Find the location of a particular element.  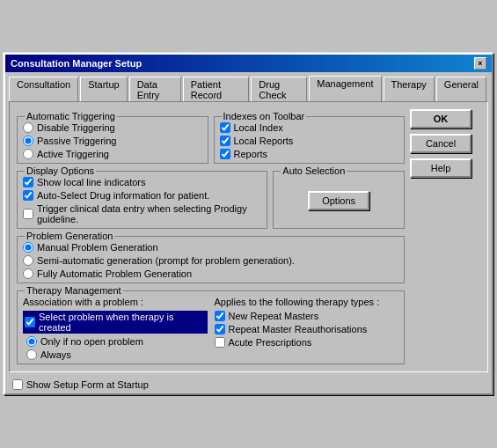

repeat-master-reauth-option: Repeat Master Reauthorisations is located at coordinates (307, 329).